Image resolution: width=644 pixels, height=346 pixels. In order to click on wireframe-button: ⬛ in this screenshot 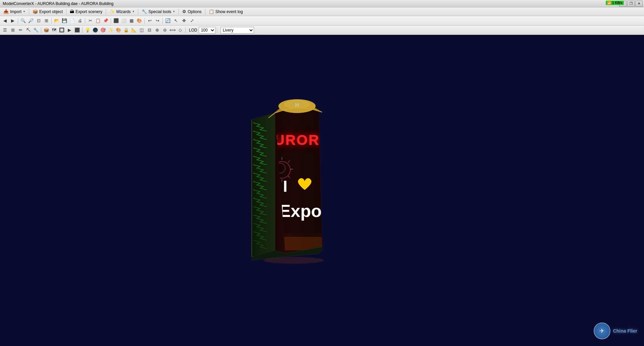, I will do `click(116, 21)`.